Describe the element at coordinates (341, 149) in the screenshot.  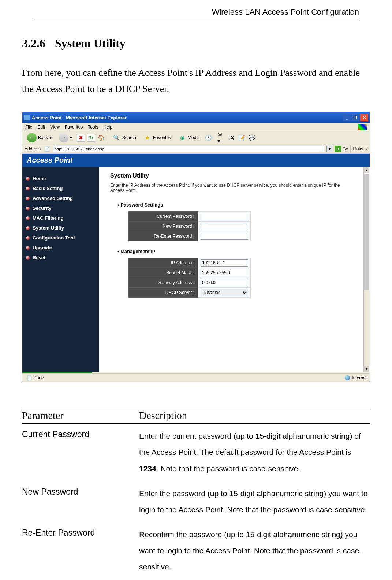
I see `go-button: ➔Go` at that location.